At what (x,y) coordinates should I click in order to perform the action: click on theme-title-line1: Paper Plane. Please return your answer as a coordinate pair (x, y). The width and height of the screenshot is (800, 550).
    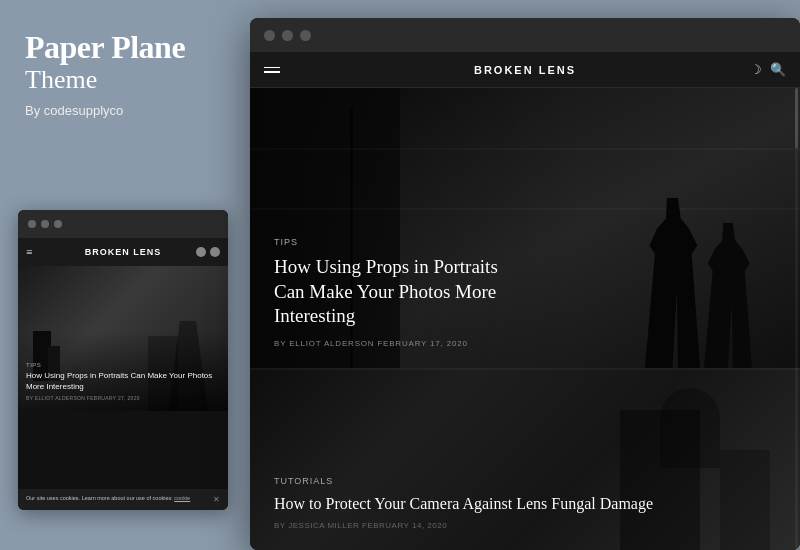
    Looking at the image, I should click on (122, 48).